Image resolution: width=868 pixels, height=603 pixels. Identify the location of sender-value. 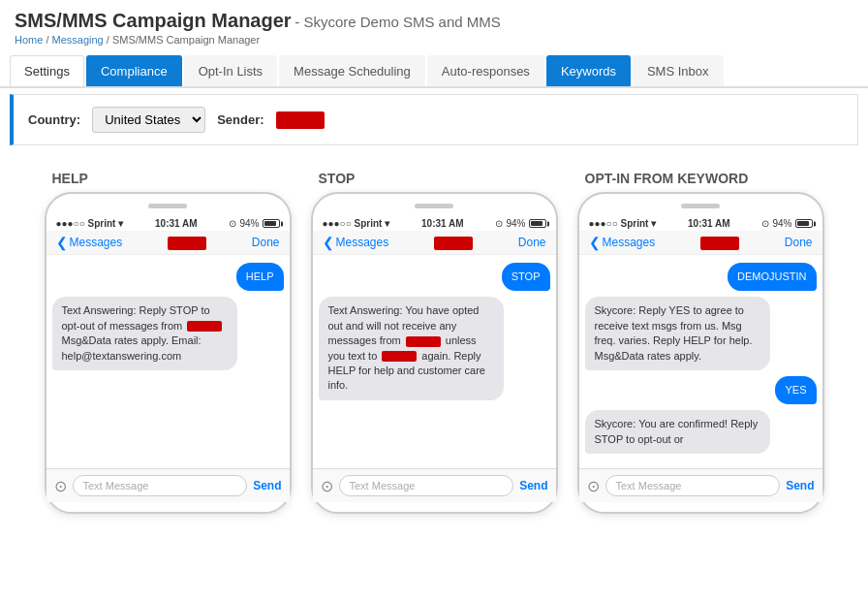
(300, 120).